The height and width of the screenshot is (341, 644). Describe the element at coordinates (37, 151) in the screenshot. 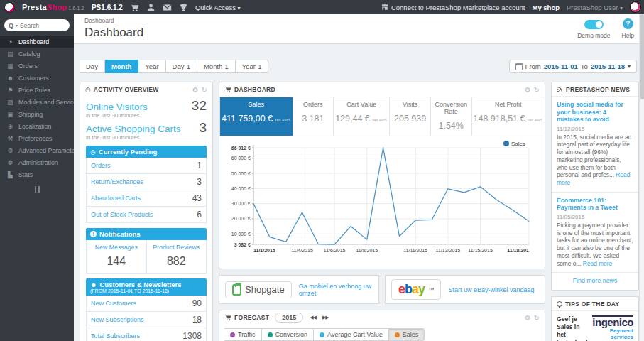

I see `sidebar-item: ⚙ Advanced Parameters` at that location.